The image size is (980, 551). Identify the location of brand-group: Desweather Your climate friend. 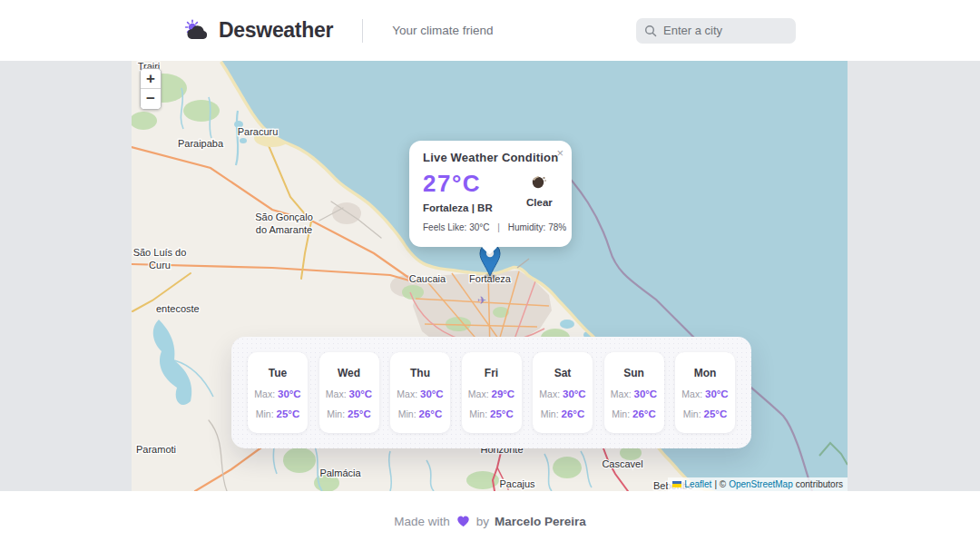
(338, 31).